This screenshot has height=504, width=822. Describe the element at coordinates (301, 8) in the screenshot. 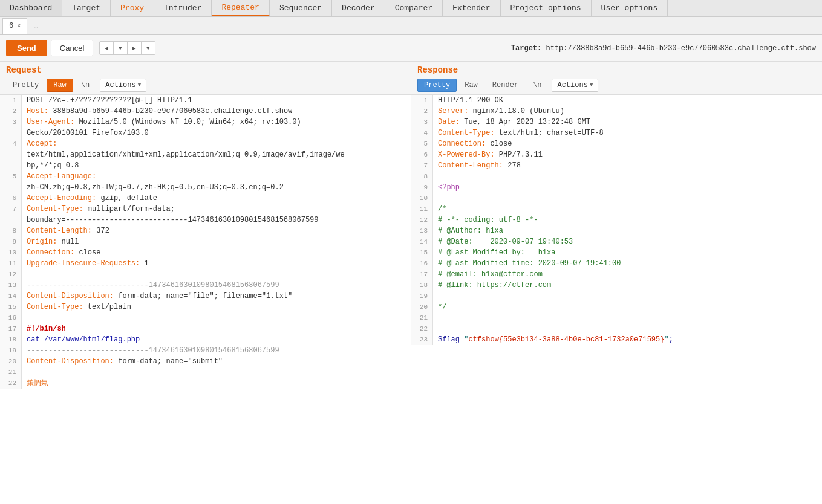

I see `nav-sequencer: Sequencer` at that location.